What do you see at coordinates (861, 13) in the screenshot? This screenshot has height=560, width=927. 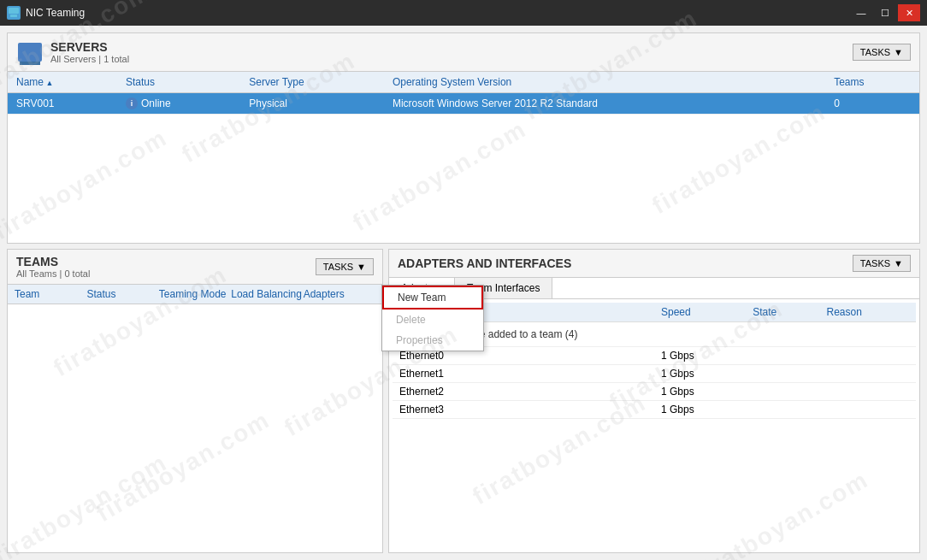 I see `minimize-button: —` at bounding box center [861, 13].